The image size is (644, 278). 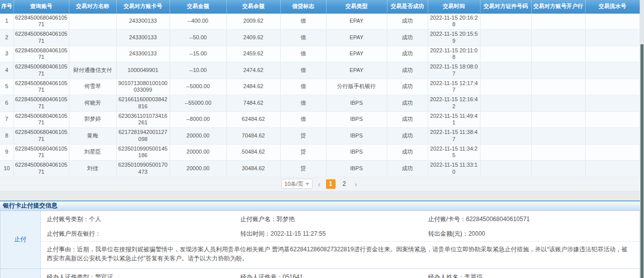 I want to click on table-cell: 2022-11-15 20:11:08, so click(x=454, y=54).